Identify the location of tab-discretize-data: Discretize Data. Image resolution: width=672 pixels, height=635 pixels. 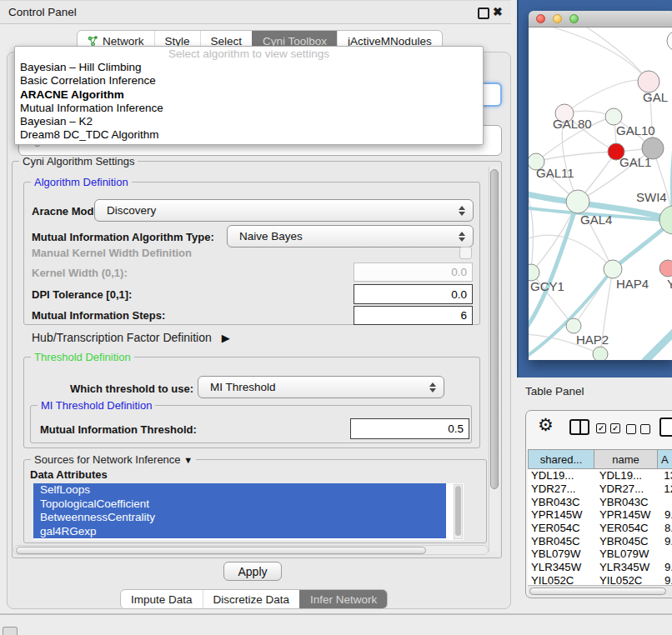
(252, 599).